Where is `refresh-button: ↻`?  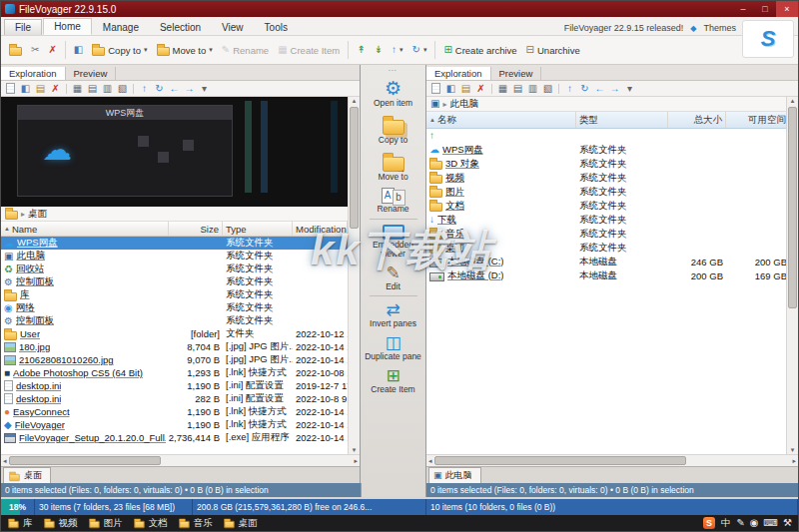 refresh-button: ↻ is located at coordinates (585, 88).